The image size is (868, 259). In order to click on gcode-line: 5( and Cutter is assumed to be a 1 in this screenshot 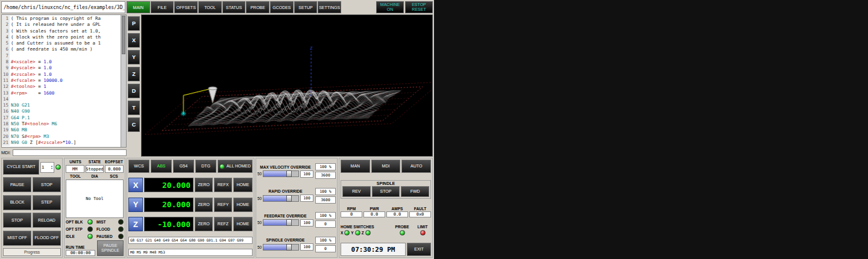, I will do `click(61, 43)`.